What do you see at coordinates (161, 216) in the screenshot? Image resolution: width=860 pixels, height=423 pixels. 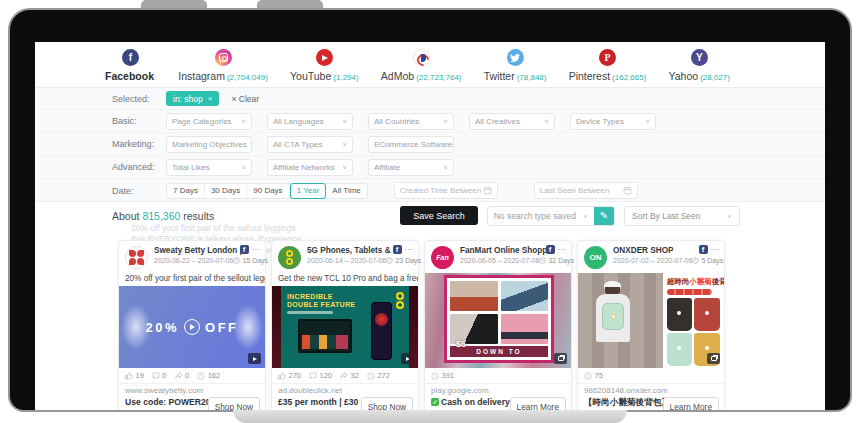 I see `results-count: 815,360` at bounding box center [161, 216].